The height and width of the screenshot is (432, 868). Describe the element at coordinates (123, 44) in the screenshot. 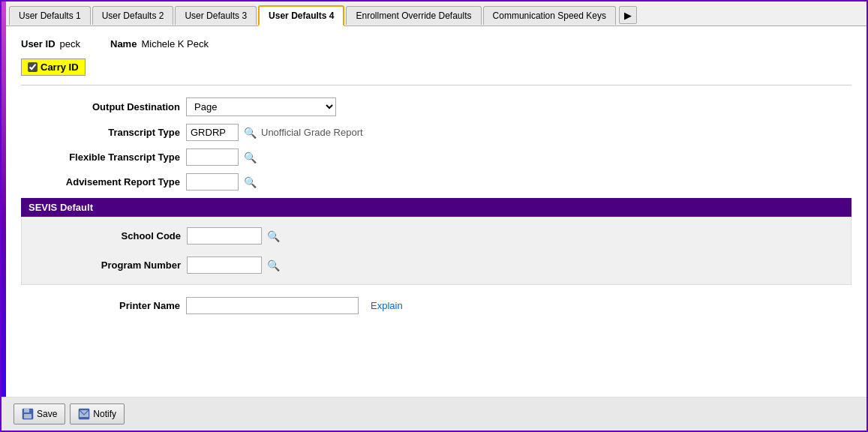

I see `name-label: Name` at that location.